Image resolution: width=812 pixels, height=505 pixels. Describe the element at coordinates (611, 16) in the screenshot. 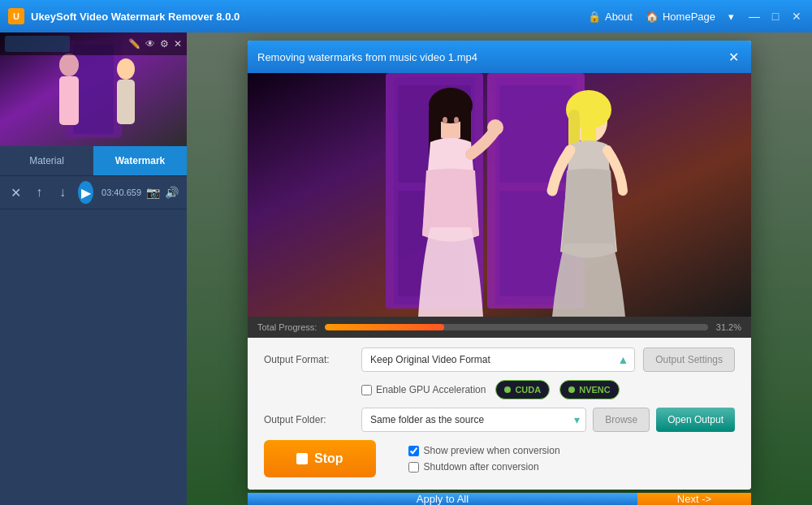

I see `about-nav-item: 🔒 About` at that location.